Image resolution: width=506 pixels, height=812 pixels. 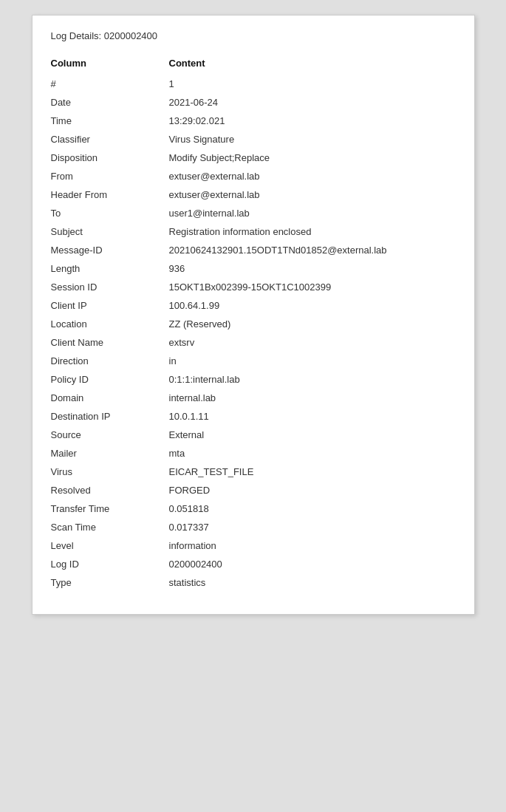 I want to click on row-column-label: Domain, so click(x=110, y=398).